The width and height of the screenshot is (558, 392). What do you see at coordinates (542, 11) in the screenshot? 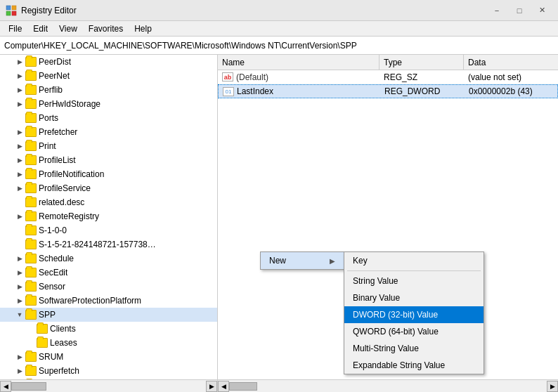
I see `close-button: ✕` at bounding box center [542, 11].